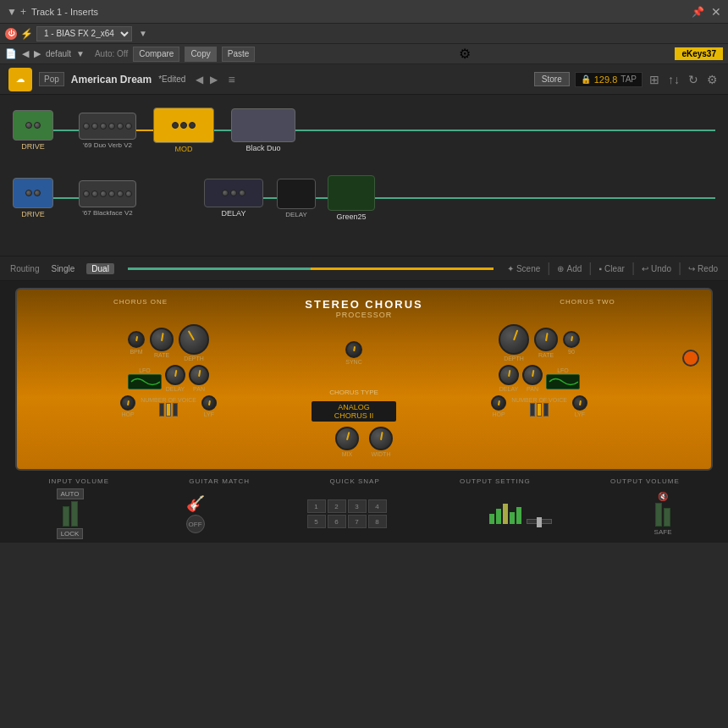 This screenshot has height=728, width=728. What do you see at coordinates (66, 198) in the screenshot?
I see `wire5` at bounding box center [66, 198].